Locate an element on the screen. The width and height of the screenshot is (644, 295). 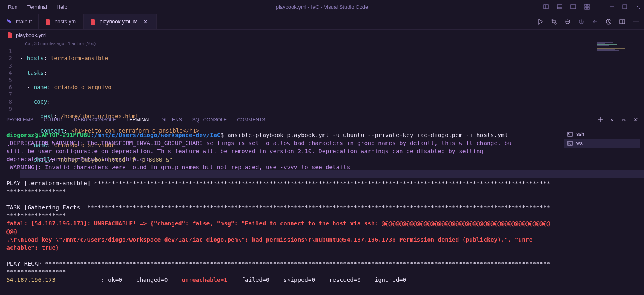
editor-tabs-bar: main.tf hosts.yml playbook.yml M is located at coordinates (322, 22).